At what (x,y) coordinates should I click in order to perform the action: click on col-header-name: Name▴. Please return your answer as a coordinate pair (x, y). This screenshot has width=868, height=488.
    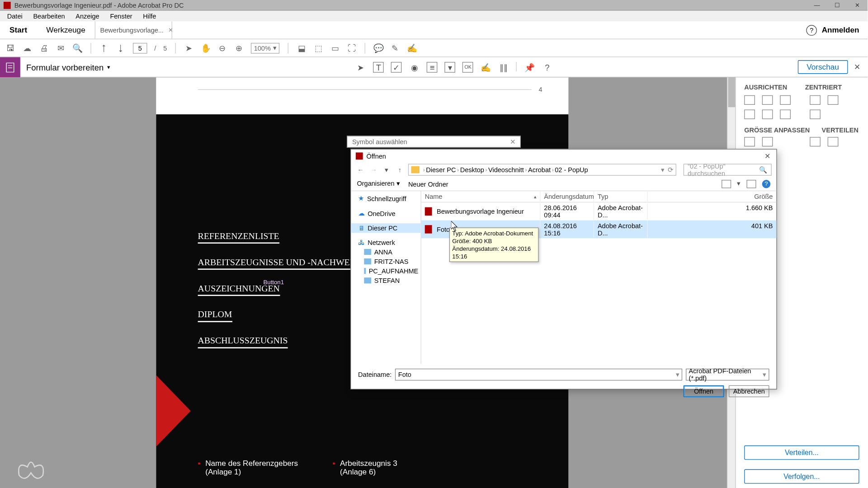
    Looking at the image, I should click on (481, 197).